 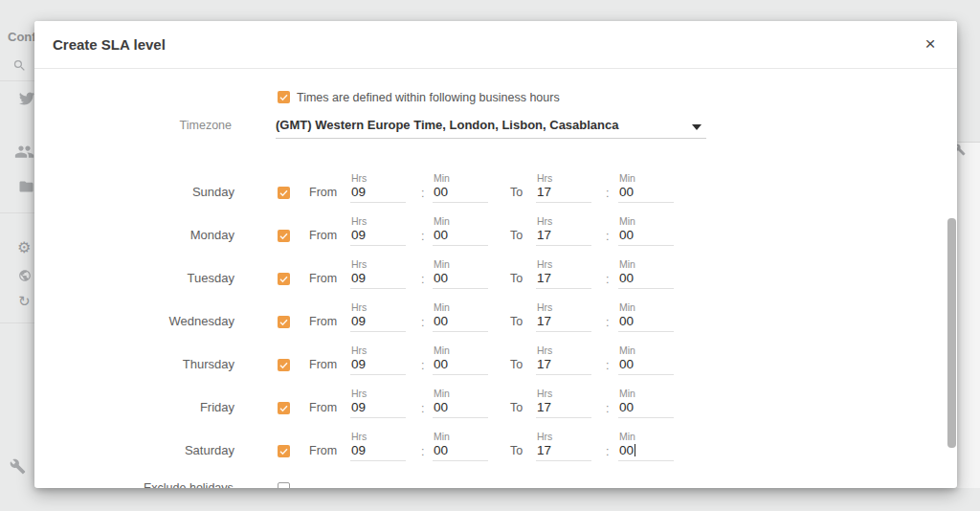 I want to click on hrs-caption: Hrs, so click(x=359, y=221).